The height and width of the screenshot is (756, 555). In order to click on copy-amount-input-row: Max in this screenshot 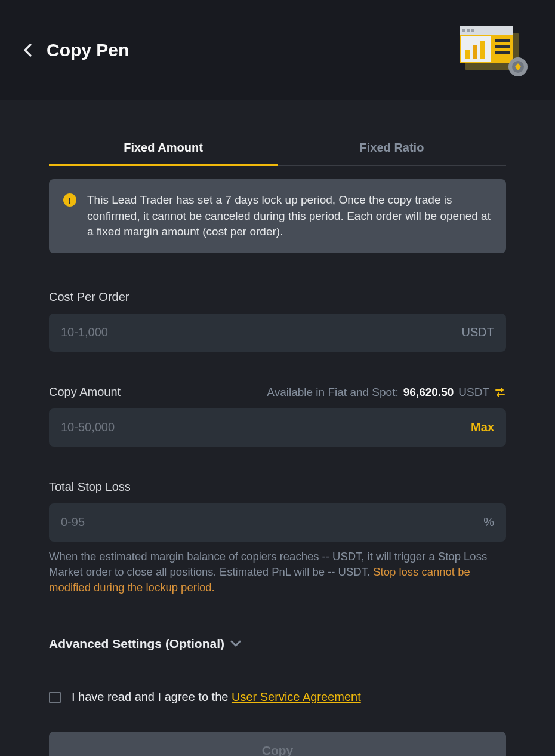, I will do `click(278, 428)`.